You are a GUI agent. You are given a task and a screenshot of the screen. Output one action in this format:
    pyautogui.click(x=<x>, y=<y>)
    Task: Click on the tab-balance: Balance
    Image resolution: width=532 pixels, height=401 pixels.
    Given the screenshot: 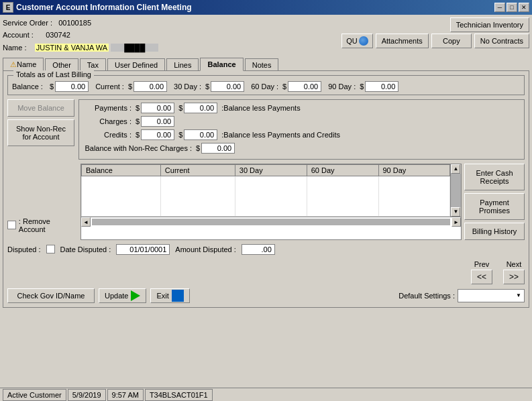 What is the action you would take?
    pyautogui.click(x=221, y=64)
    